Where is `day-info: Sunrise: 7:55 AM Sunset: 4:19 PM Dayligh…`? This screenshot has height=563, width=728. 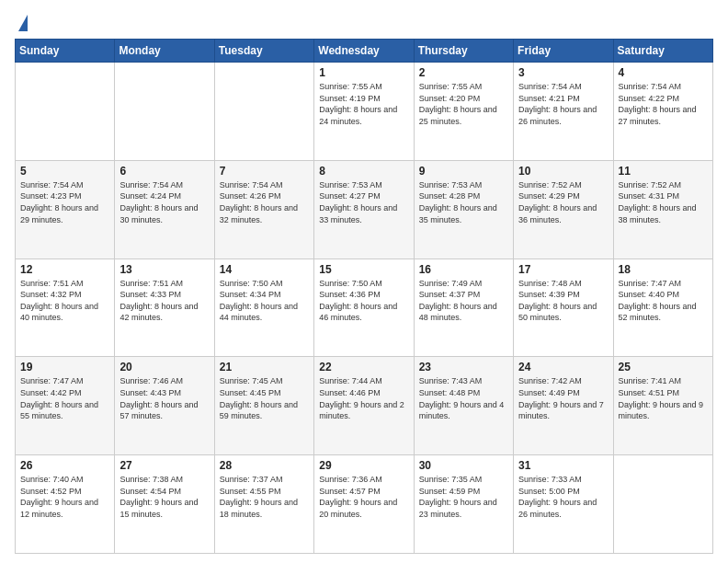 day-info: Sunrise: 7:55 AM Sunset: 4:19 PM Dayligh… is located at coordinates (364, 104).